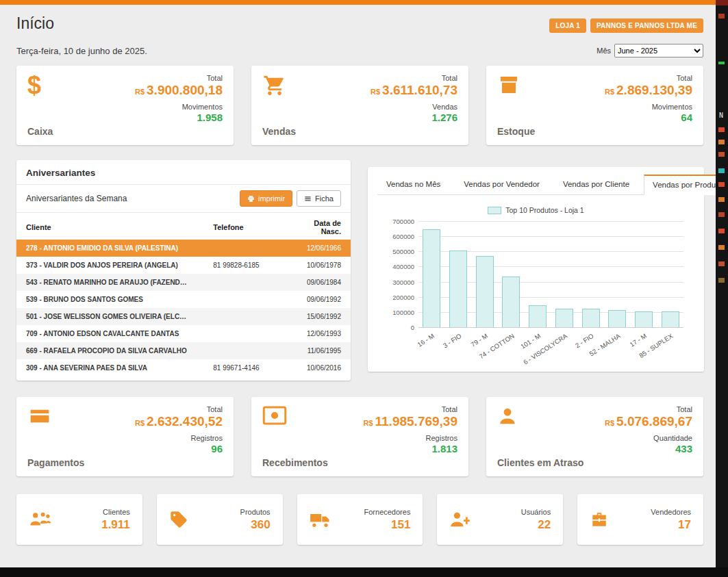 The height and width of the screenshot is (577, 728). What do you see at coordinates (360, 437) in the screenshot?
I see `card-recebimentos: Recebimentos Total R$11.985.769,39 Regis…` at bounding box center [360, 437].